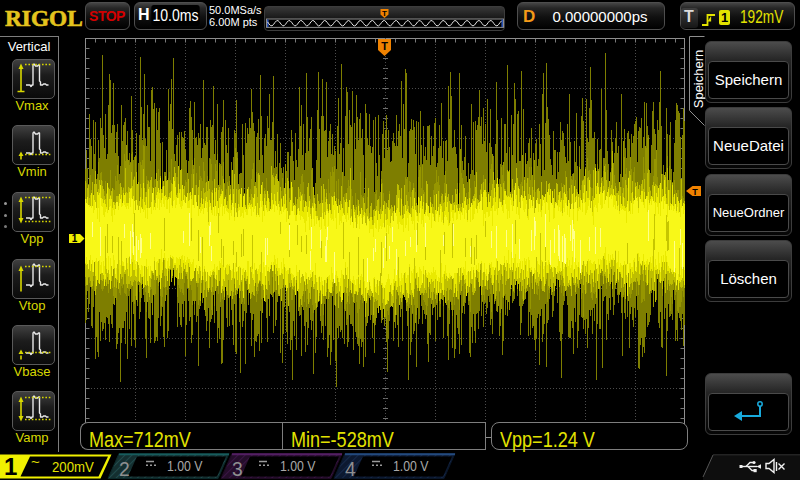 This screenshot has width=800, height=480. Describe the element at coordinates (124, 468) in the screenshot. I see `svg-text: 2` at that location.